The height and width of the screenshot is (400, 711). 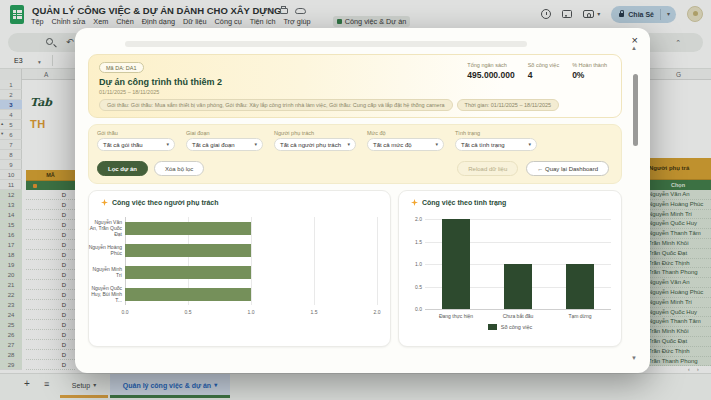 What do you see at coordinates (634, 358) in the screenshot?
I see `modal-scroll-down-icon: ▼` at bounding box center [634, 358].